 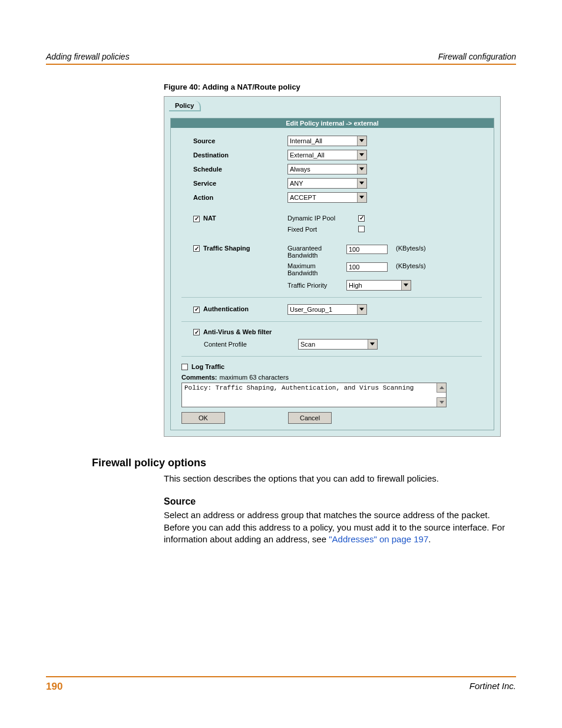 What do you see at coordinates (304, 463) in the screenshot?
I see `section-heading: Firewall policy options` at bounding box center [304, 463].